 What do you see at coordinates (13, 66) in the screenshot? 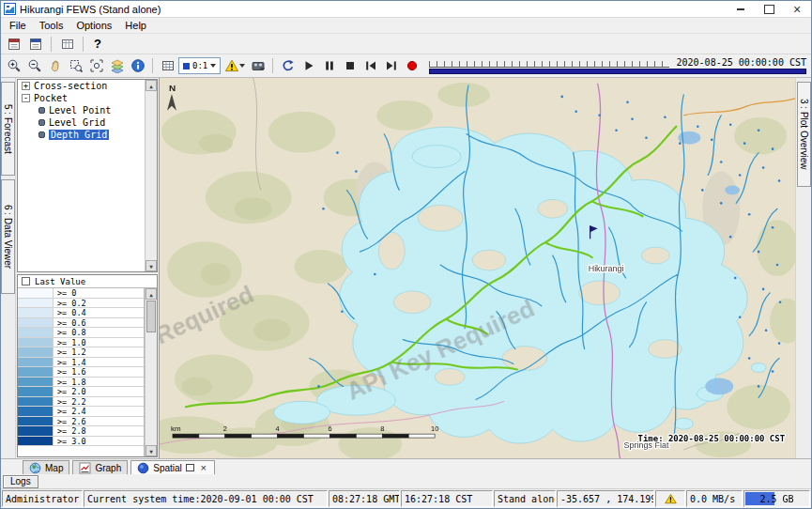
I see `zoom-in-icon` at bounding box center [13, 66].